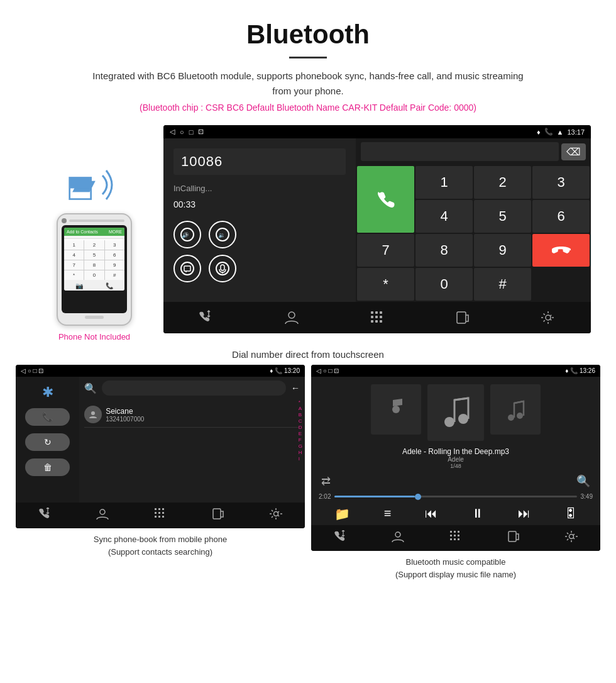 This screenshot has height=683, width=616. Describe the element at coordinates (548, 318) in the screenshot. I see `settings-nav-icon` at that location.